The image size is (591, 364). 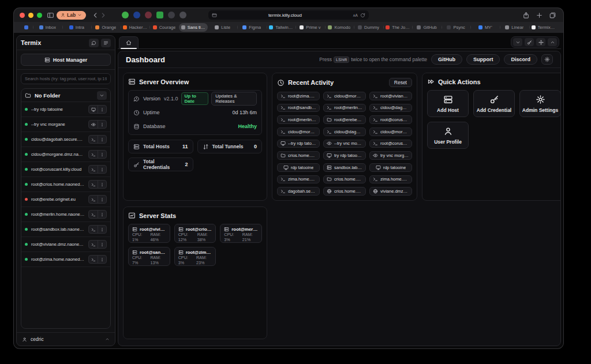 What do you see at coordinates (66, 155) in the screenshot?
I see `host-list-item: cidou@morgane.dmz.naoned.net` at bounding box center [66, 155].